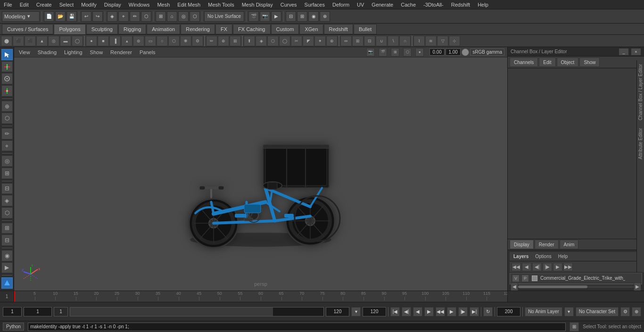 The height and width of the screenshot is (332, 644). What do you see at coordinates (7, 240) in the screenshot?
I see `minus-layout-btn: ⊟` at bounding box center [7, 240].